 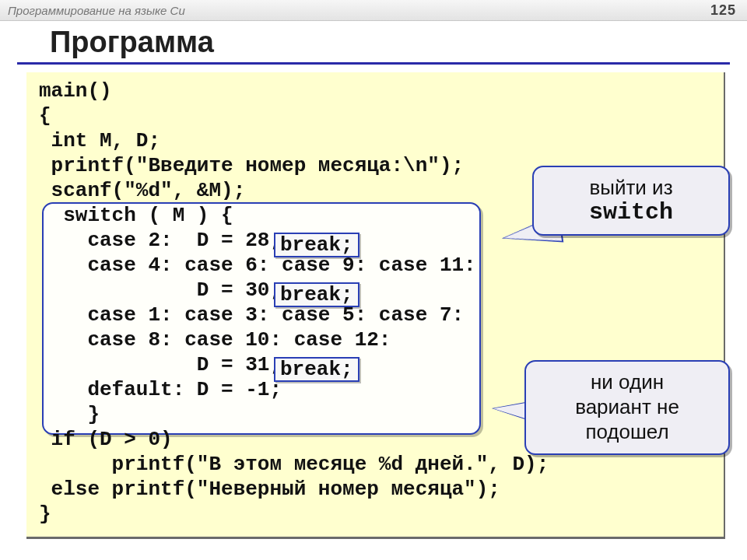 What do you see at coordinates (160, 290) in the screenshot?
I see `code-line: D = 30;` at bounding box center [160, 290].